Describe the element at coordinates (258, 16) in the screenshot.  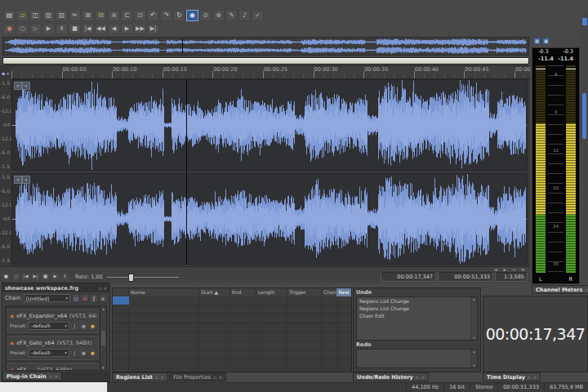
I see `script-icon: ✓` at that location.